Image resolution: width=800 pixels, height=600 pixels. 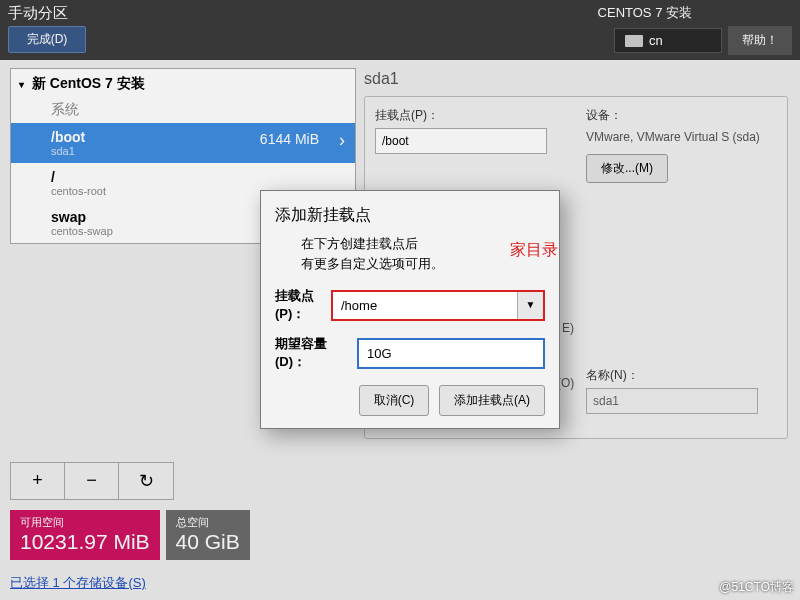 What do you see at coordinates (756, 588) in the screenshot?
I see `watermark-text: @51CTO博客` at bounding box center [756, 588].